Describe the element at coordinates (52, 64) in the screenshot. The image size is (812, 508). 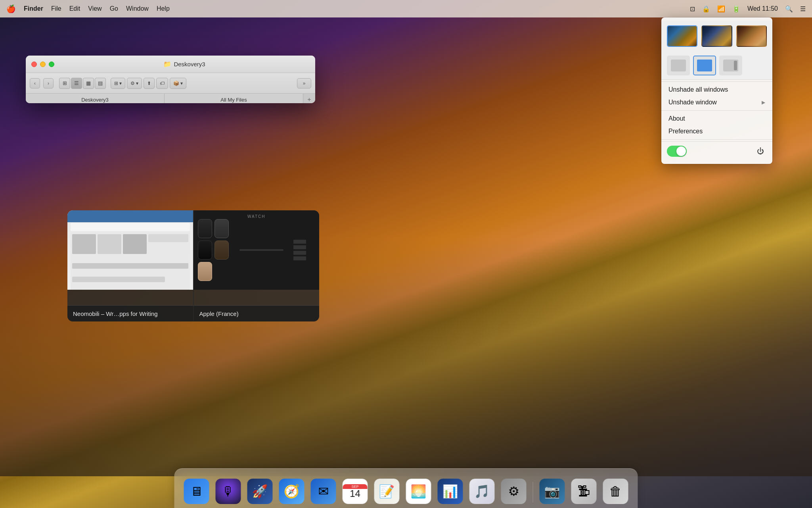
I see `maximize-button` at that location.